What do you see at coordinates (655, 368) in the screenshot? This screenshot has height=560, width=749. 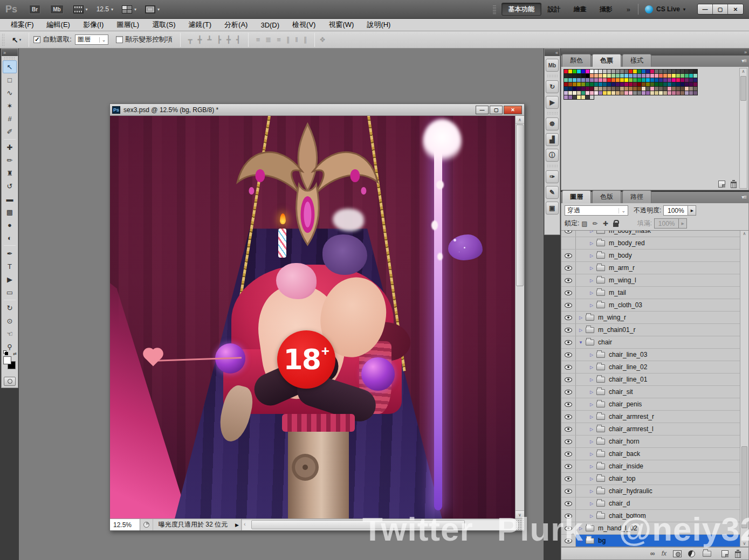 I see `layer-row: ▷chair_line_02` at bounding box center [655, 368].